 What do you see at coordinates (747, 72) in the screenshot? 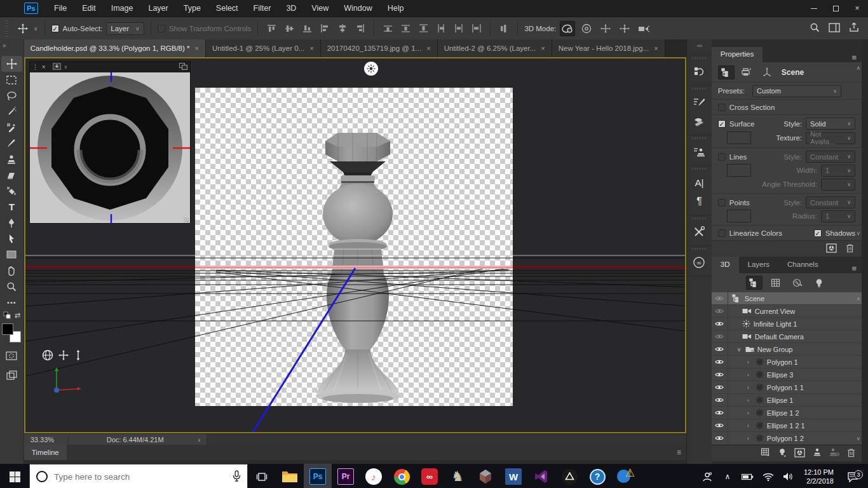
I see `3d-print-icon` at bounding box center [747, 72].